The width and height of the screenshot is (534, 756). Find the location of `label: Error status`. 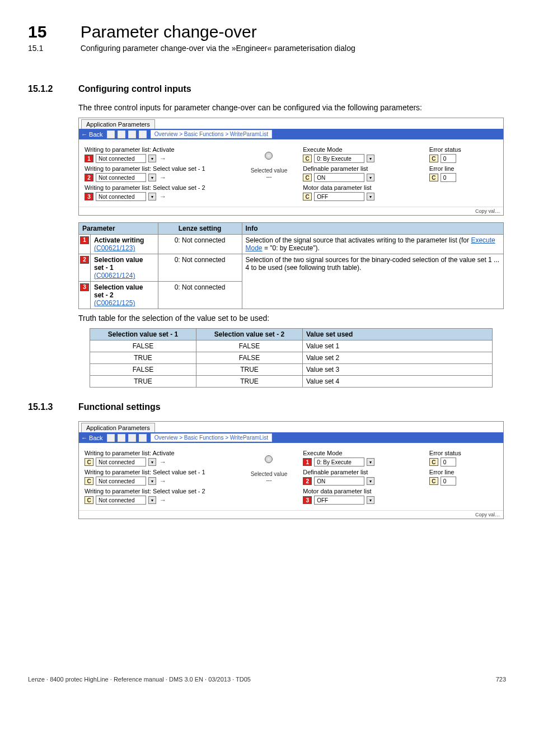

label: Error status is located at coordinates (463, 453).